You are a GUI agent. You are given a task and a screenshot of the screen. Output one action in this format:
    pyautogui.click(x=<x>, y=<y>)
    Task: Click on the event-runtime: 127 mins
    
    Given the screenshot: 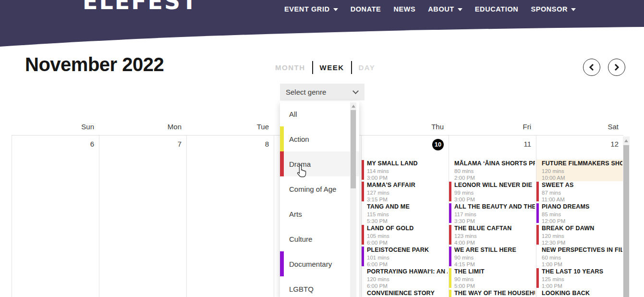 What is the action you would take?
    pyautogui.click(x=407, y=193)
    